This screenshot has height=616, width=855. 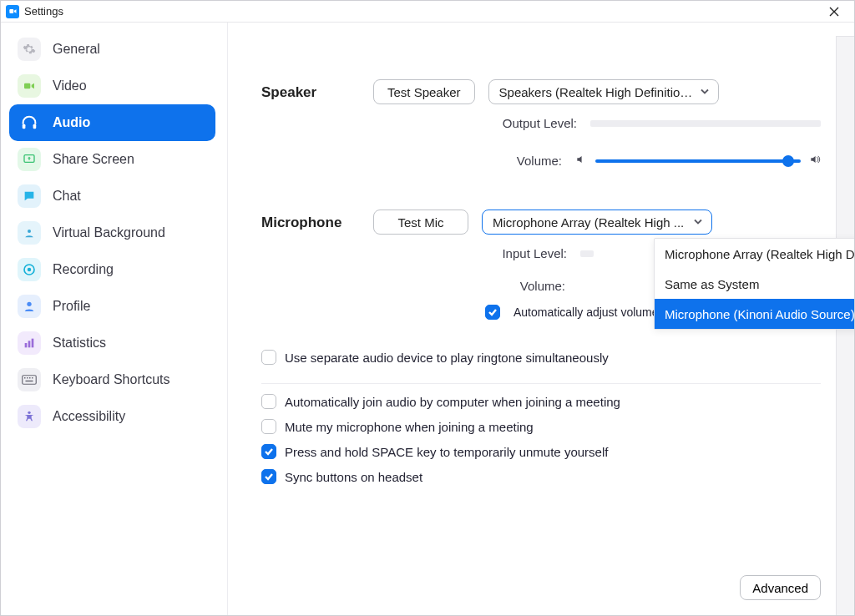 I want to click on sidebar-item-virtual-background: Virtual Background, so click(x=112, y=233).